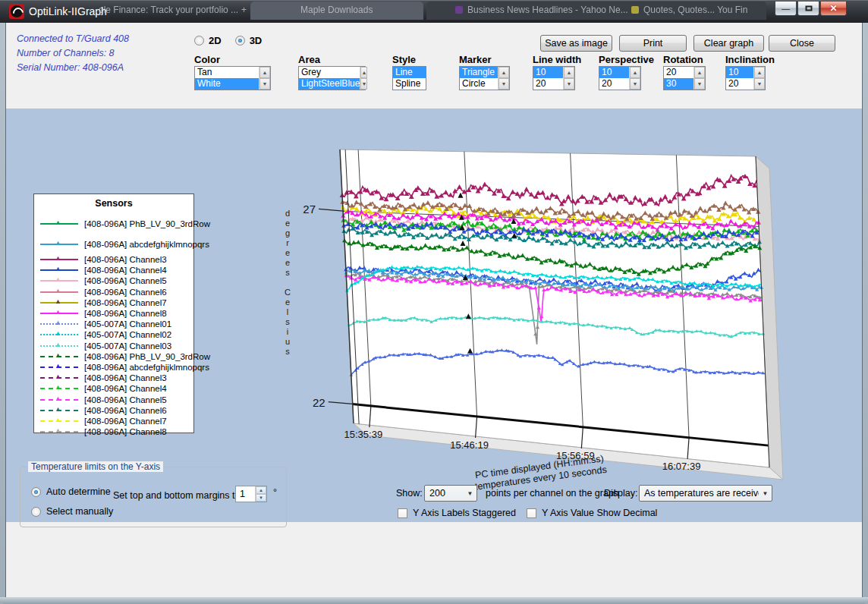 This screenshot has width=868, height=604. I want to click on y-tick, so click(332, 209).